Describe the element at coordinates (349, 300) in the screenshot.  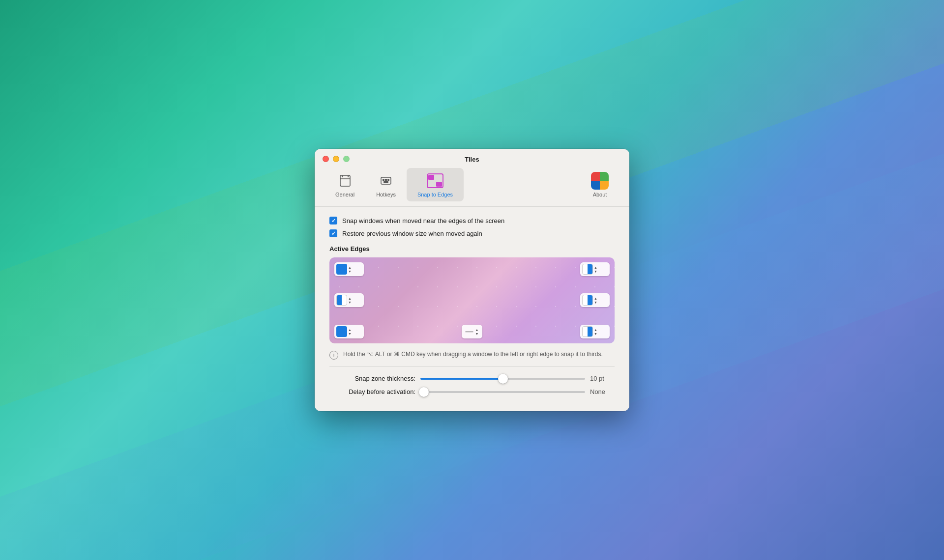
I see `stepper-middle-left: ▲ ▼` at that location.